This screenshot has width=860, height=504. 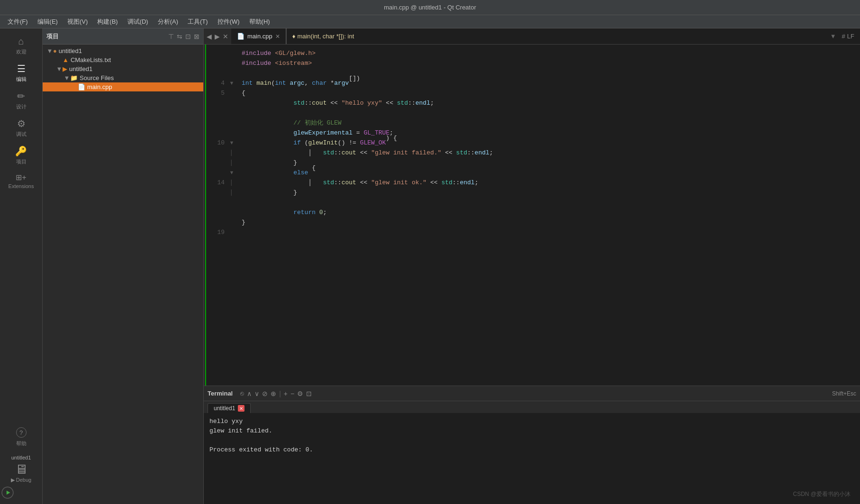 I want to click on sidebar-item-edit: ☰ 编辑, so click(x=21, y=73).